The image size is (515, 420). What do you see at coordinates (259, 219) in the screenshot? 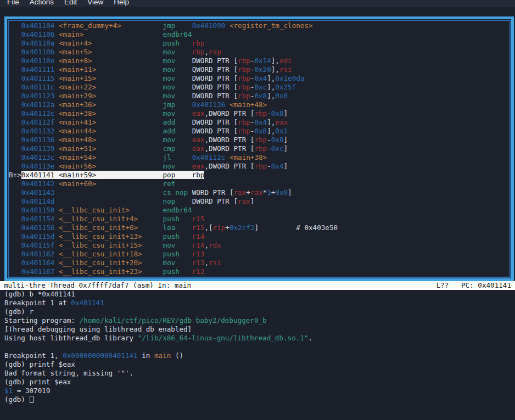
I see `asm-row: 0x401154 <__libc_csu_init+4> push r15` at bounding box center [259, 219].